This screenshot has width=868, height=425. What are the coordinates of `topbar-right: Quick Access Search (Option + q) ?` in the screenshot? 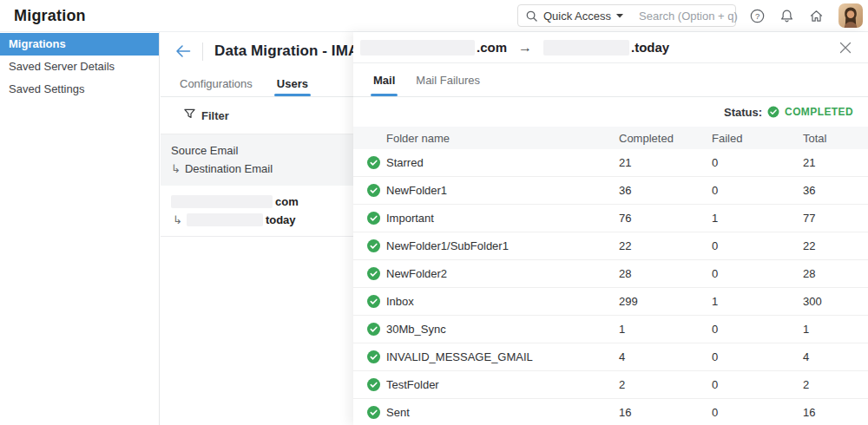 It's located at (690, 16).